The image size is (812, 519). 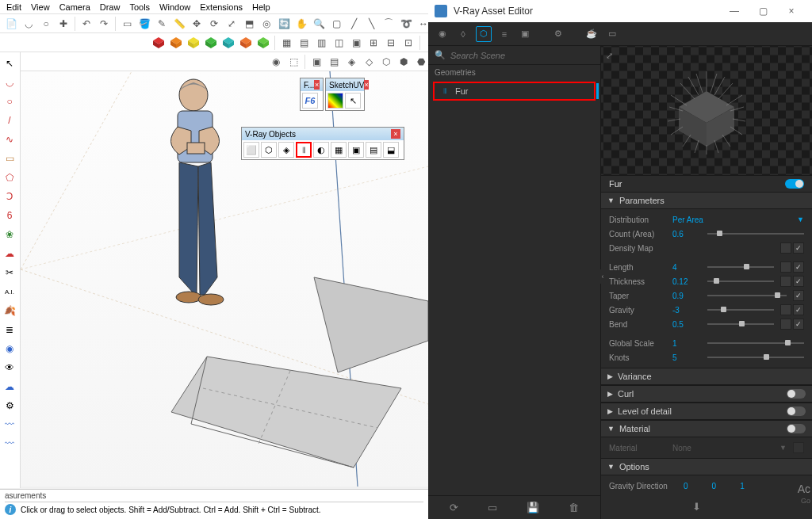 I want to click on tool-grid4-icon: ◫, so click(x=339, y=43).